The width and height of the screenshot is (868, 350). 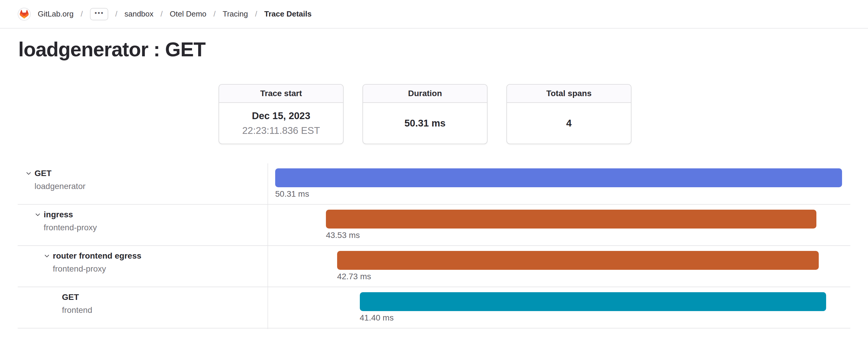 I want to click on span-row: ingress frontend-proxy 43.53 ms, so click(x=434, y=225).